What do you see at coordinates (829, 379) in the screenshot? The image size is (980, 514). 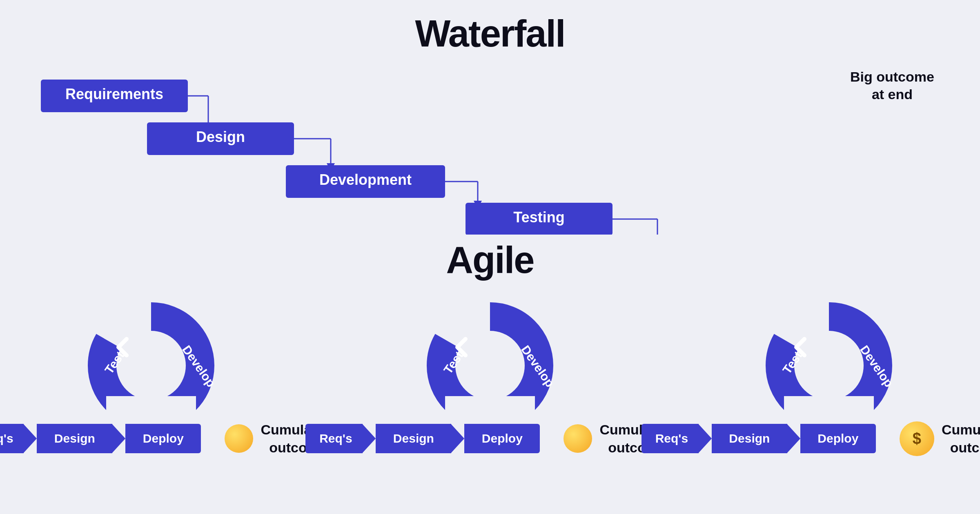 I see `sprint-group-3: Test Develop Req's Design Deploy $ Cumul…` at bounding box center [829, 379].